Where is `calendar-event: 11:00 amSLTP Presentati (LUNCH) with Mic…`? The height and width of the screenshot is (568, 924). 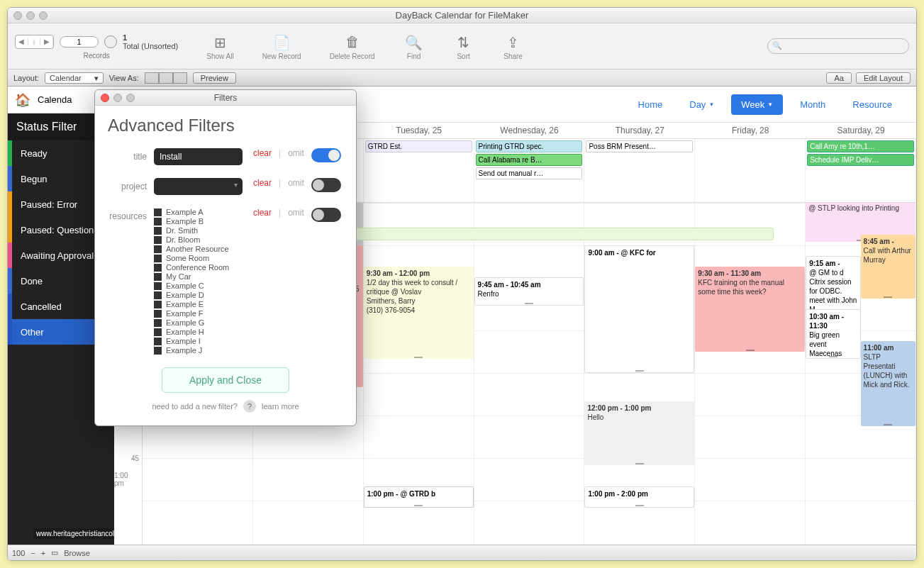
calendar-event: 11:00 amSLTP Presentati (LUNCH) with Mic… is located at coordinates (888, 384).